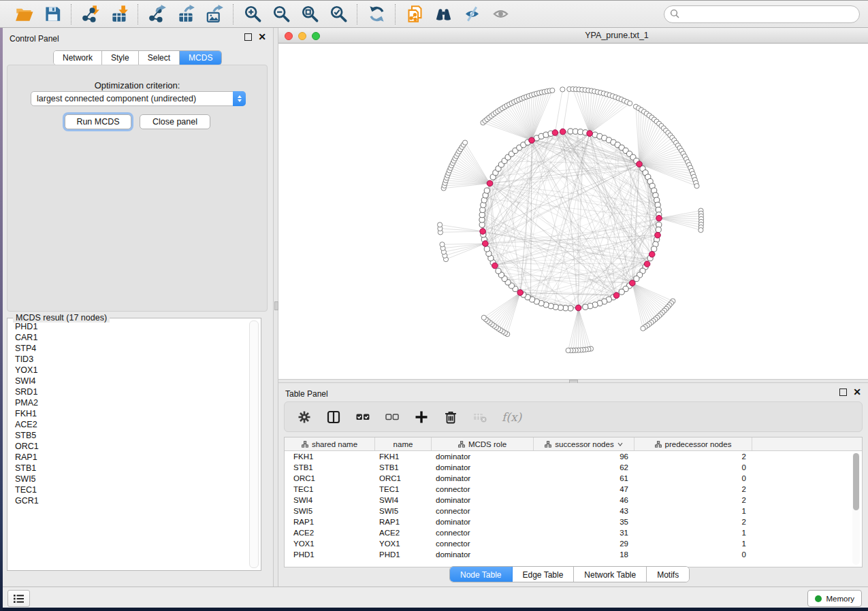 The height and width of the screenshot is (611, 868). What do you see at coordinates (132, 99) in the screenshot?
I see `criterion-value: largest connected component (undirected)` at bounding box center [132, 99].